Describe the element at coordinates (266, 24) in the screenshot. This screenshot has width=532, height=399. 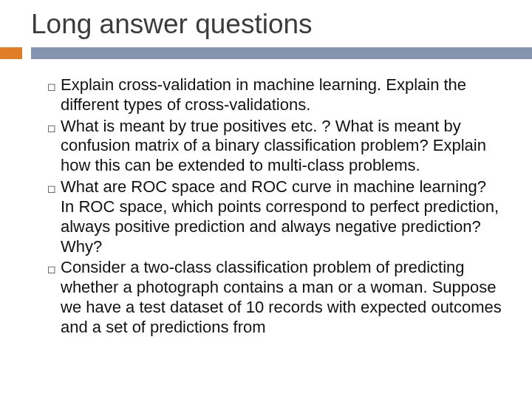
I see `page-title: Long answer questions` at that location.